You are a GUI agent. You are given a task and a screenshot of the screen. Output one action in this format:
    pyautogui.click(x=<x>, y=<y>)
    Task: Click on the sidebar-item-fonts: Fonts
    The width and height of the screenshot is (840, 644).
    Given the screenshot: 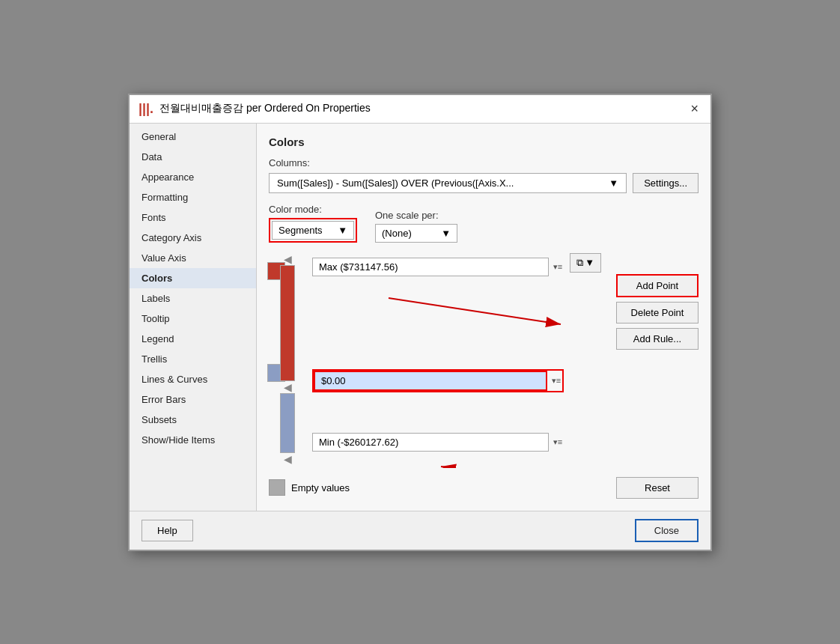 What is the action you would take?
    pyautogui.click(x=193, y=217)
    